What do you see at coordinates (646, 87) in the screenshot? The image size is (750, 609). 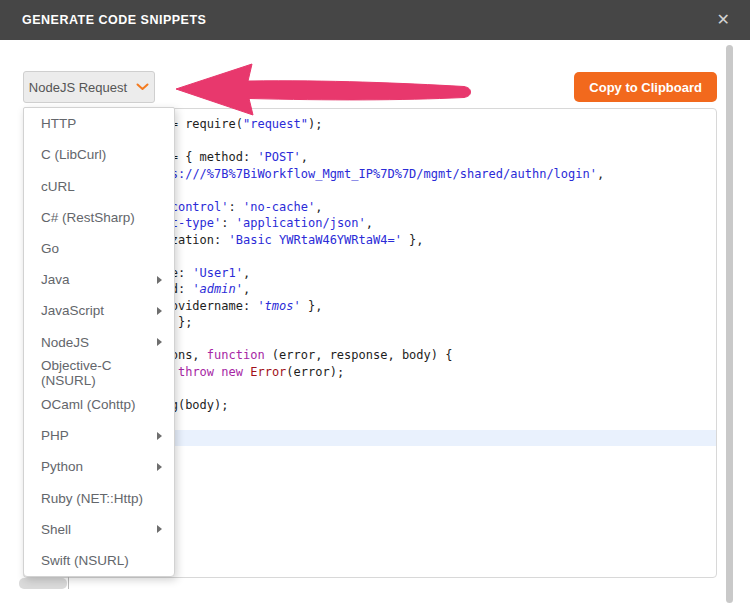 I see `copy-to-clipboard-button: Copy to Clipboard` at bounding box center [646, 87].